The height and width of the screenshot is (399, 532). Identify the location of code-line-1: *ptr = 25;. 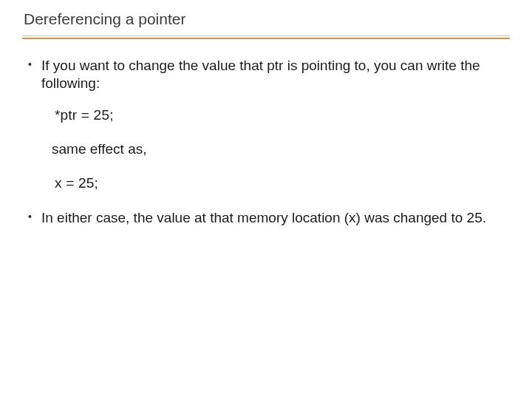
(282, 115).